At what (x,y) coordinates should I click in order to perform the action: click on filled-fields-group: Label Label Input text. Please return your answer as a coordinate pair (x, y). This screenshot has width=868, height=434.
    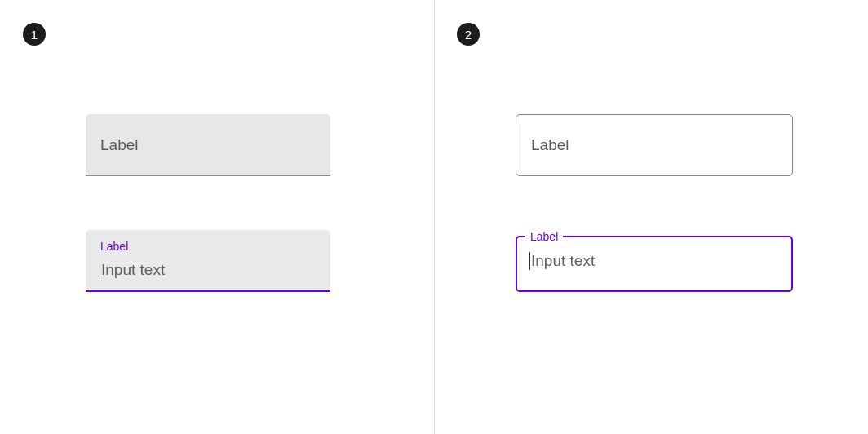
    Looking at the image, I should click on (208, 203).